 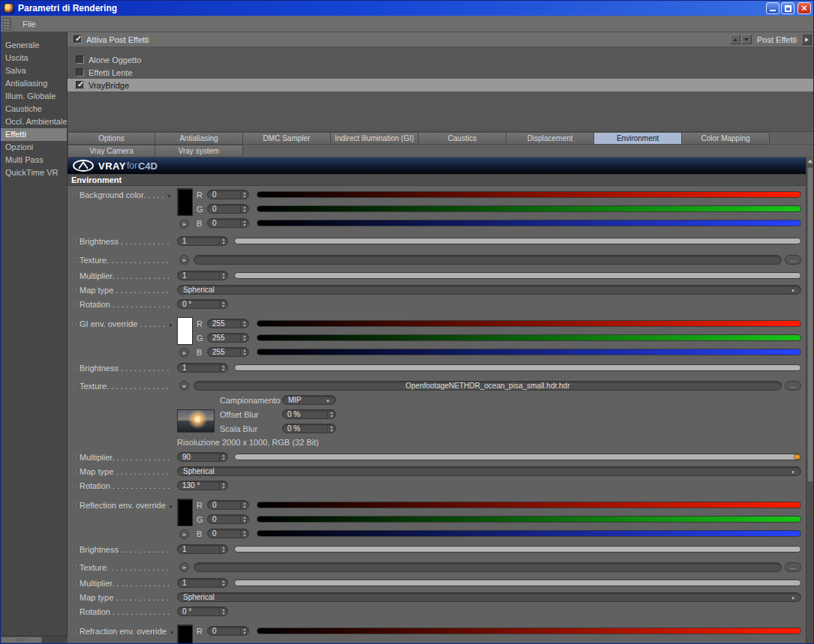 I want to click on sidebar-item-antialiasing: Antialiasing, so click(x=34, y=84).